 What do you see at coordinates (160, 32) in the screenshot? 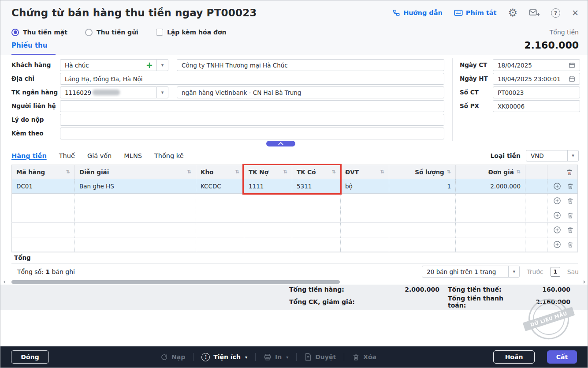
I see `checkbox-with-invoice-control` at bounding box center [160, 32].